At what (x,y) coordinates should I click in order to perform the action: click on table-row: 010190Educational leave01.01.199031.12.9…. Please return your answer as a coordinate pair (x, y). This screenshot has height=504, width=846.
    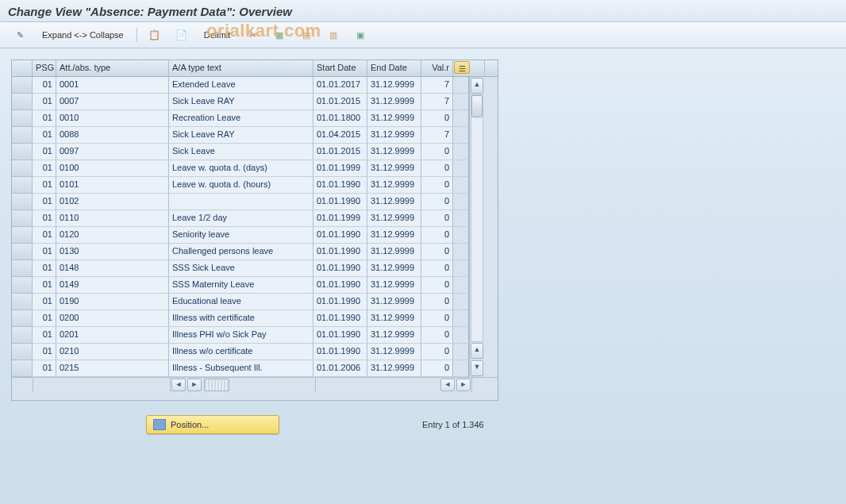
    Looking at the image, I should click on (240, 302).